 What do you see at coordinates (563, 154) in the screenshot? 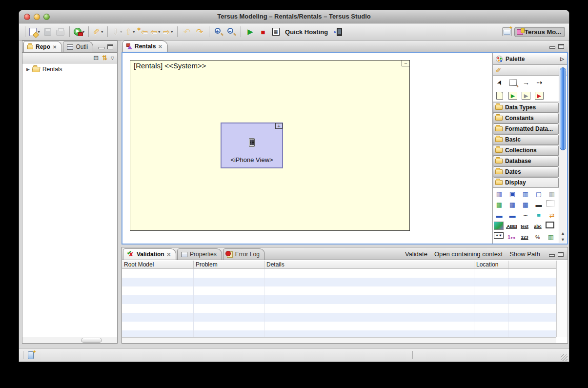
I see `palette-scrollbar: ▲ ▼` at bounding box center [563, 154].